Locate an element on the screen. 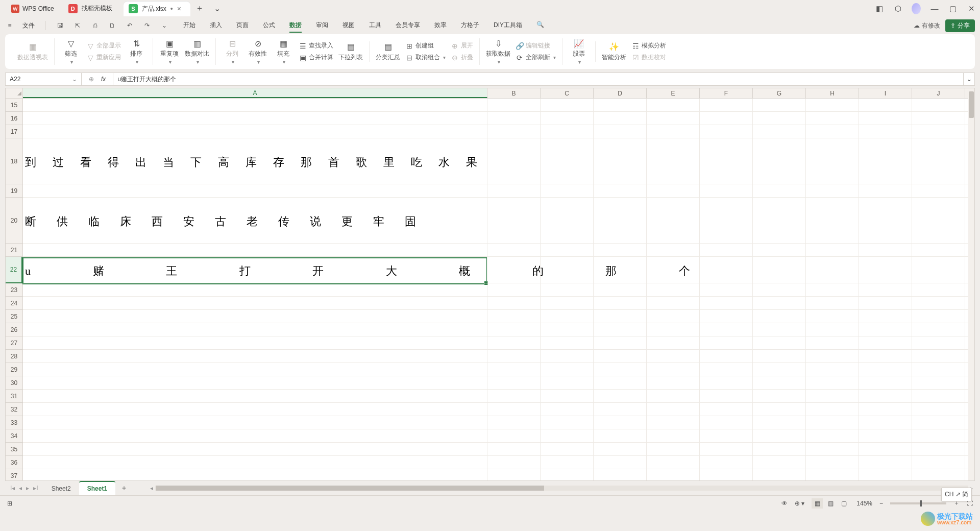 This screenshot has width=980, height=531. view-page: ▥ is located at coordinates (830, 503).